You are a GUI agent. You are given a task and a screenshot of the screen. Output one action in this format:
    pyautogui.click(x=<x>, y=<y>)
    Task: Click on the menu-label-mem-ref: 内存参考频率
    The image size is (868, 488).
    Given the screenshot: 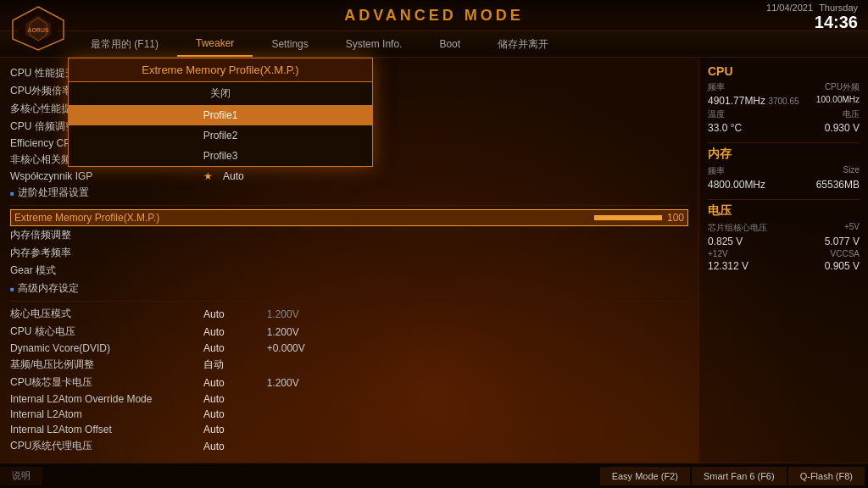 What is the action you would take?
    pyautogui.click(x=103, y=252)
    